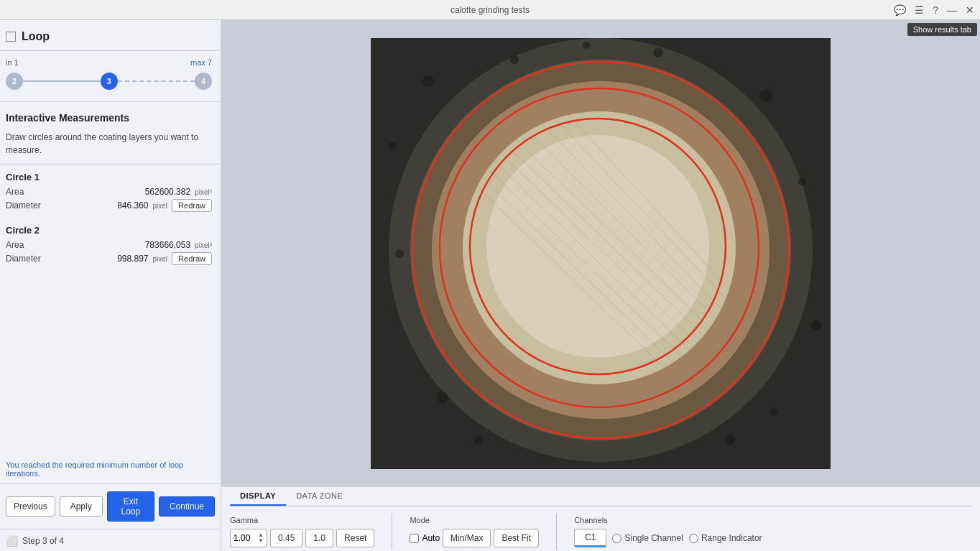 This screenshot has width=980, height=551. I want to click on circle-1-diam-unit: pixel, so click(161, 205).